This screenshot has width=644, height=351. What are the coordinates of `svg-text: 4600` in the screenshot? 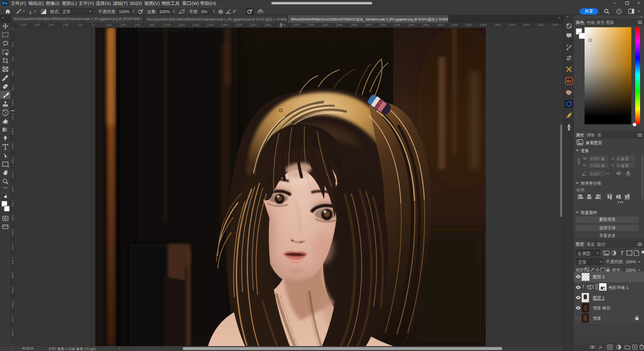 It's located at (427, 25).